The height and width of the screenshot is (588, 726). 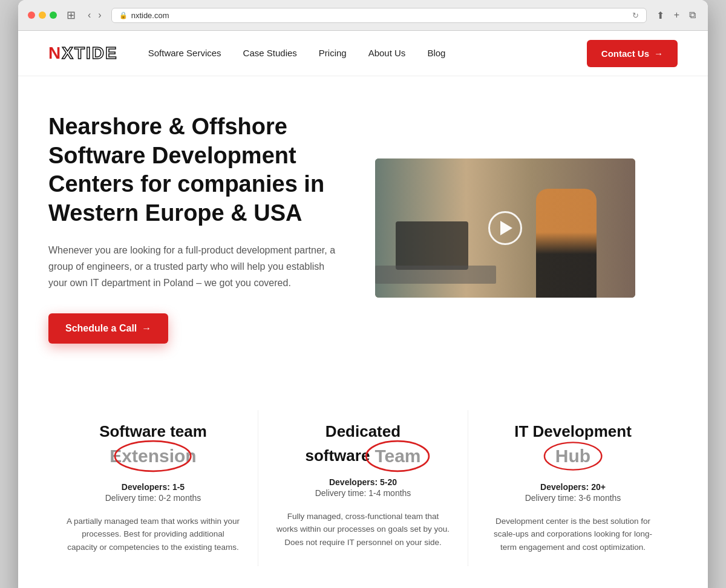 What do you see at coordinates (658, 53) in the screenshot?
I see `contact-arrow-icon: →` at bounding box center [658, 53].